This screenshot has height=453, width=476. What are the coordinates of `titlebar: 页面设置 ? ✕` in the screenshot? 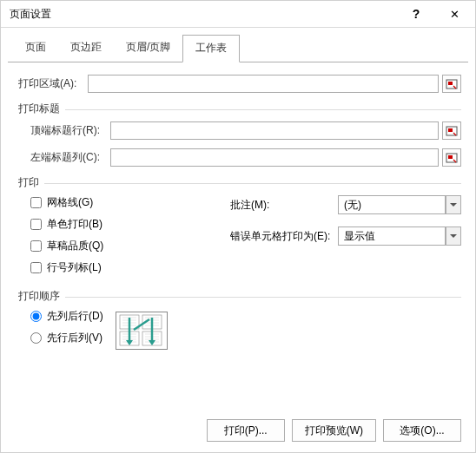 It's located at (238, 14).